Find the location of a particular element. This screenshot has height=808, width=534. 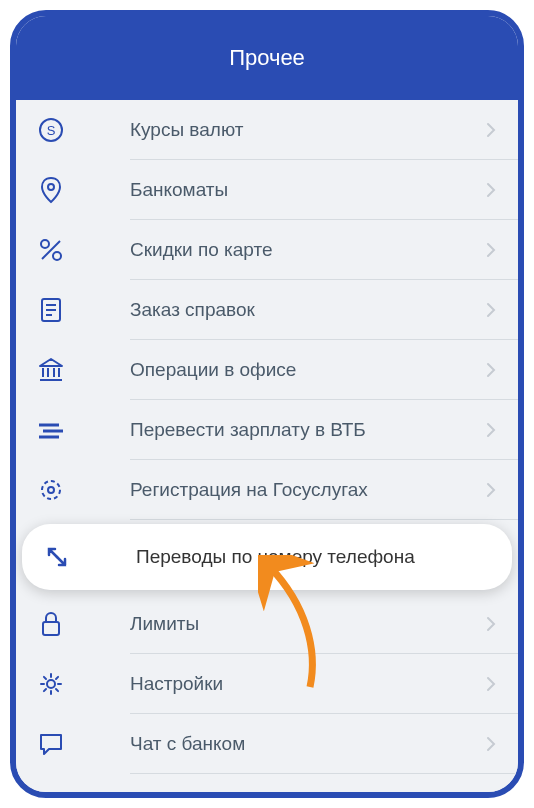

menu-item-label: Операции в офисе is located at coordinates (308, 370).